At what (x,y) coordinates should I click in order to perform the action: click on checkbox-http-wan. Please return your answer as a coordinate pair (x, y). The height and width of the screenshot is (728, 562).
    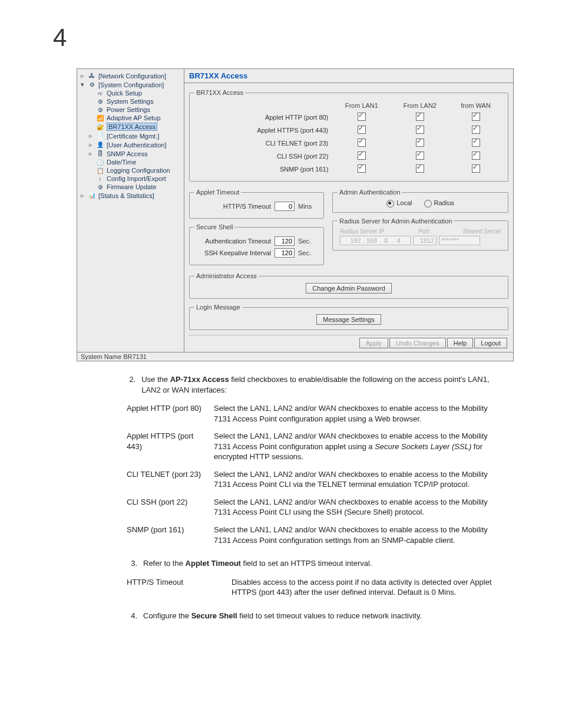
    Looking at the image, I should click on (476, 117).